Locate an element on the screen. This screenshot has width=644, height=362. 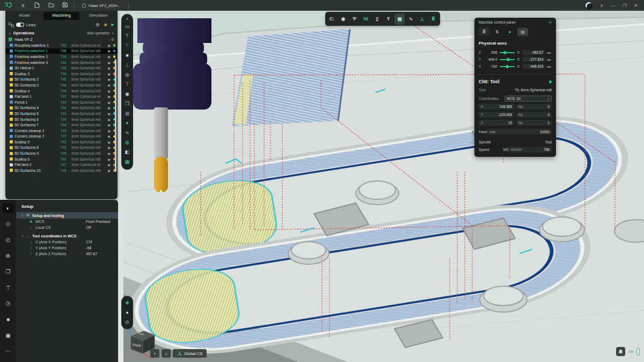
axis-position-value: -446.415 is located at coordinates (533, 67).